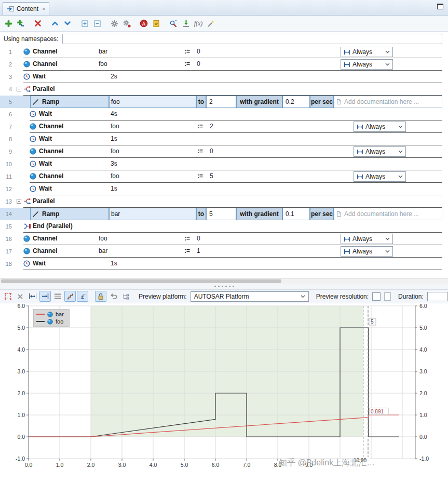 This screenshot has height=483, width=448. I want to click on step-row-17-channel: 17 Channel bar := 1 Always, so click(221, 251).